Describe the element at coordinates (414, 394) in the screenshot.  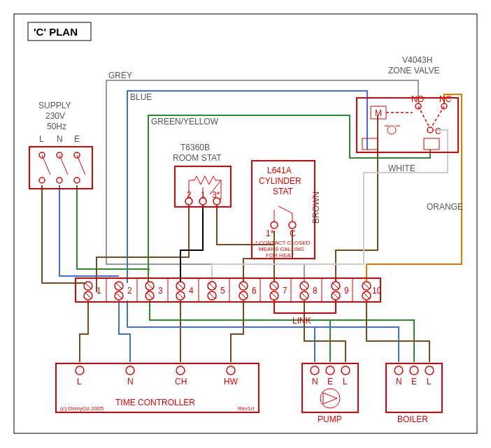
I see `boiler: N E L BOILER` at that location.